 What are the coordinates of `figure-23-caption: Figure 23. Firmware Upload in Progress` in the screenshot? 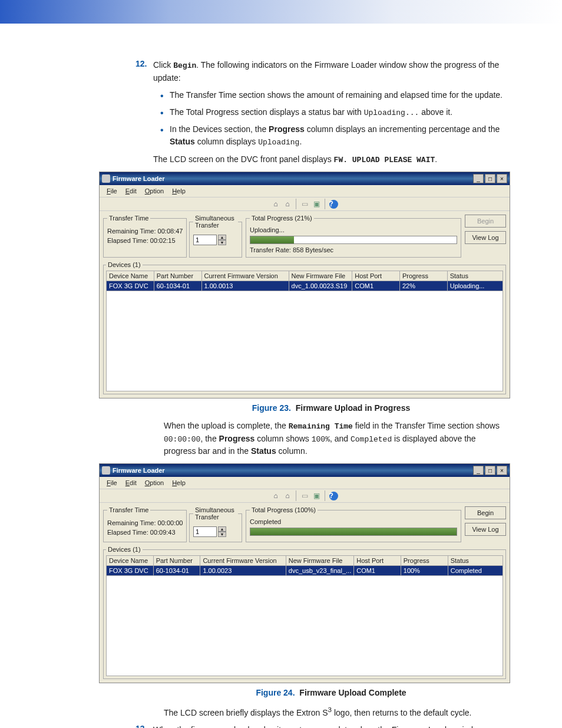 It's located at (331, 408).